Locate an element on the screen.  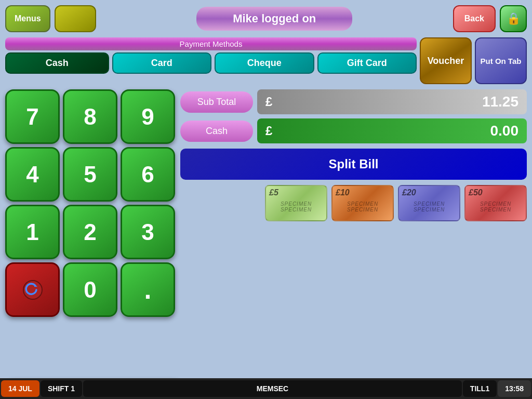
status-shift: SHIFT 1 is located at coordinates (61, 389).